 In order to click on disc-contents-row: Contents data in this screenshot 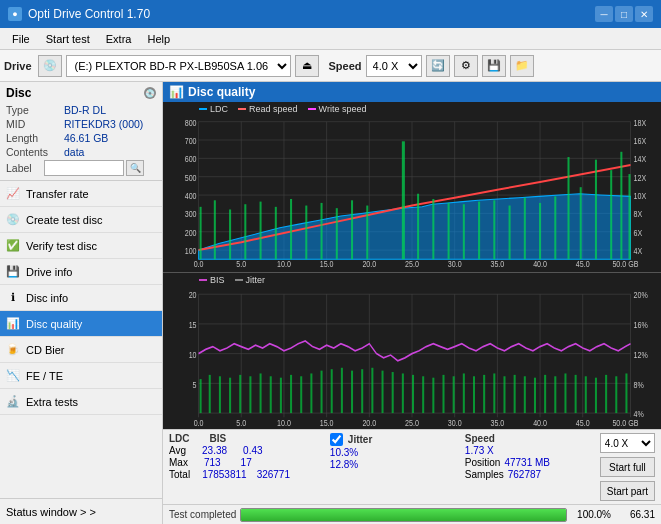, I will do `click(81, 152)`.